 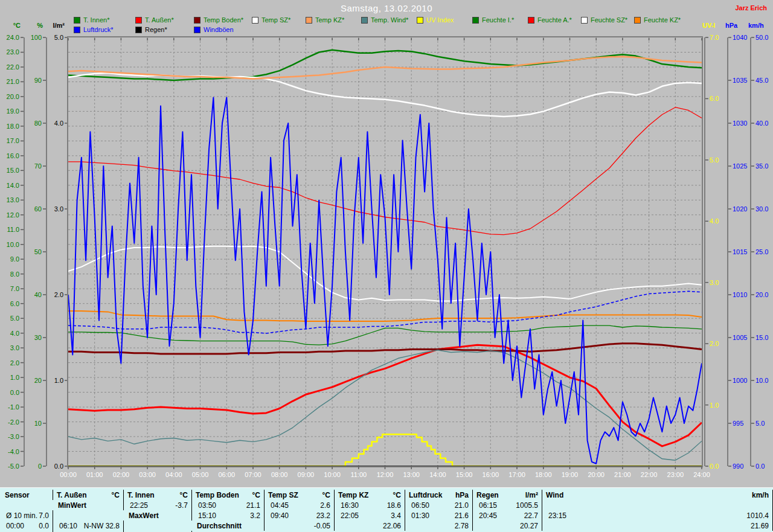 I want to click on axis-tick-label-lm2: 3.0, so click(x=52, y=209).